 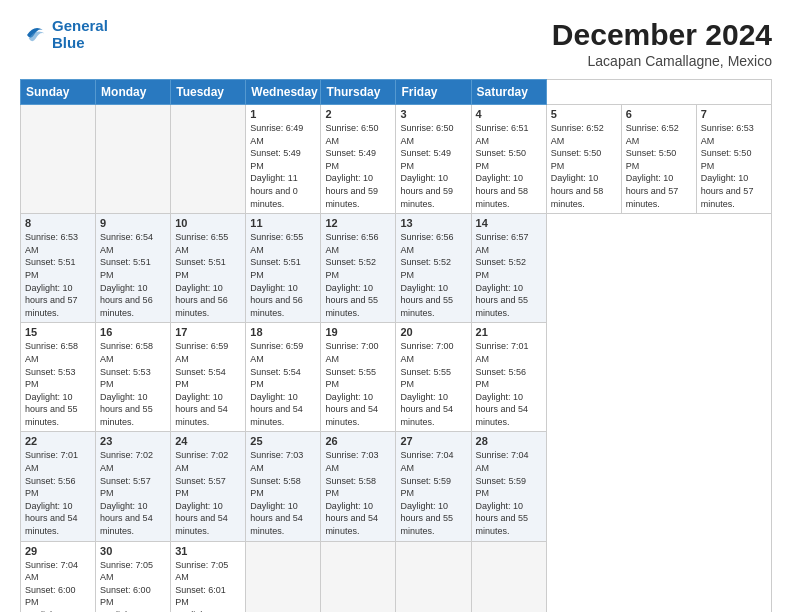 What do you see at coordinates (508, 378) in the screenshot?
I see `calendar-cell: 21 Sunrise: 7:01 AMSunset: 5:56 PMDaylig…` at bounding box center [508, 378].